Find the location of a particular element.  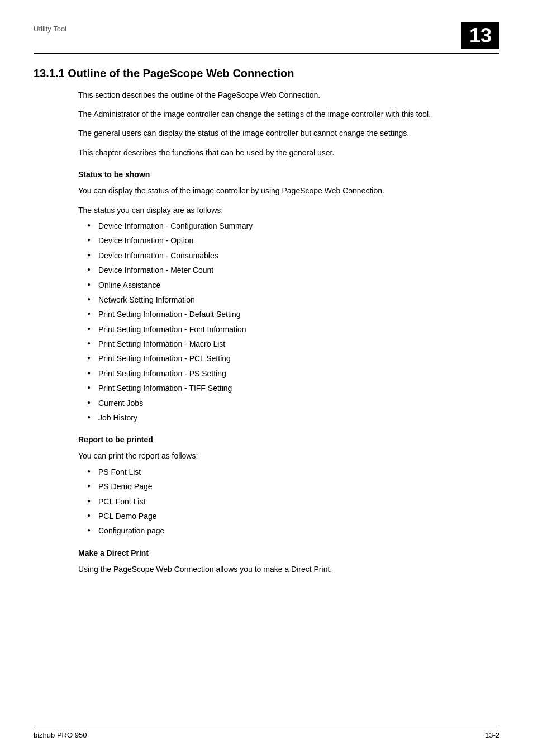

list-item: Device Information - Option is located at coordinates (282, 240).